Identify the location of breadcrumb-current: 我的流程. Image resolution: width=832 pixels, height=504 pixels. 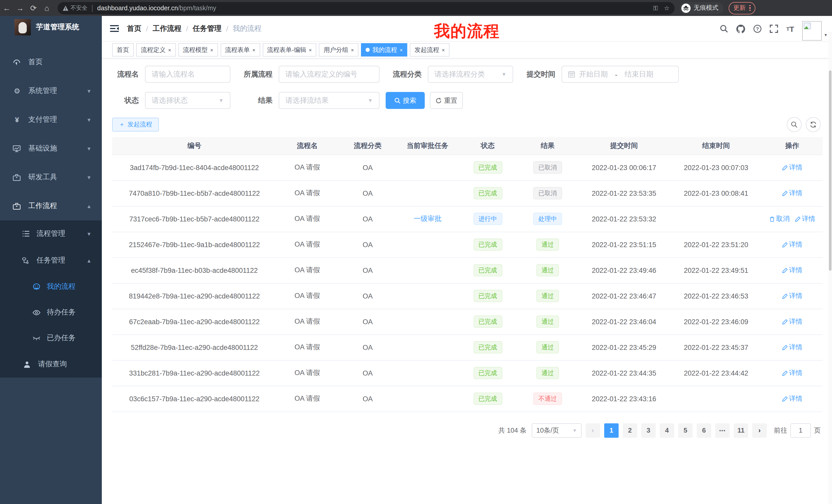
(247, 28).